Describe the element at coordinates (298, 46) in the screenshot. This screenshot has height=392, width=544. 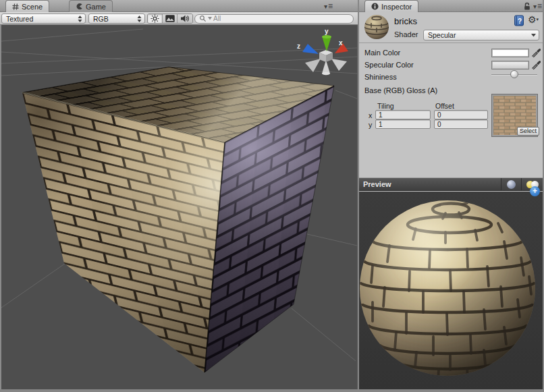
I see `gizmo-z-label: z` at that location.